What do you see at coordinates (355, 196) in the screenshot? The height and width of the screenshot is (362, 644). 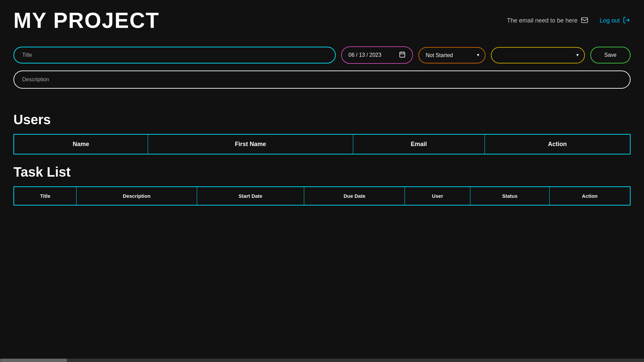 I see `task-col-duedate: Due Date` at bounding box center [355, 196].